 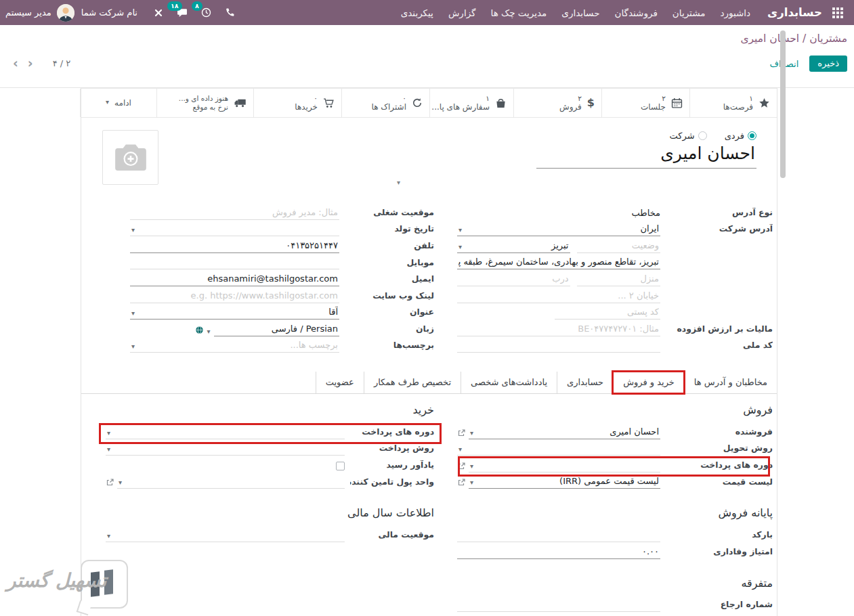 I want to click on field-input: ehsanamiri@tashilgostar.com, so click(x=234, y=280).